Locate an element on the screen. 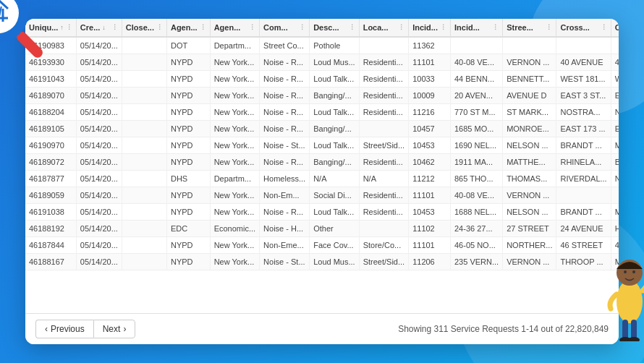 The image size is (644, 363). col-menu-icon-closed: ⋮ is located at coordinates (159, 27).